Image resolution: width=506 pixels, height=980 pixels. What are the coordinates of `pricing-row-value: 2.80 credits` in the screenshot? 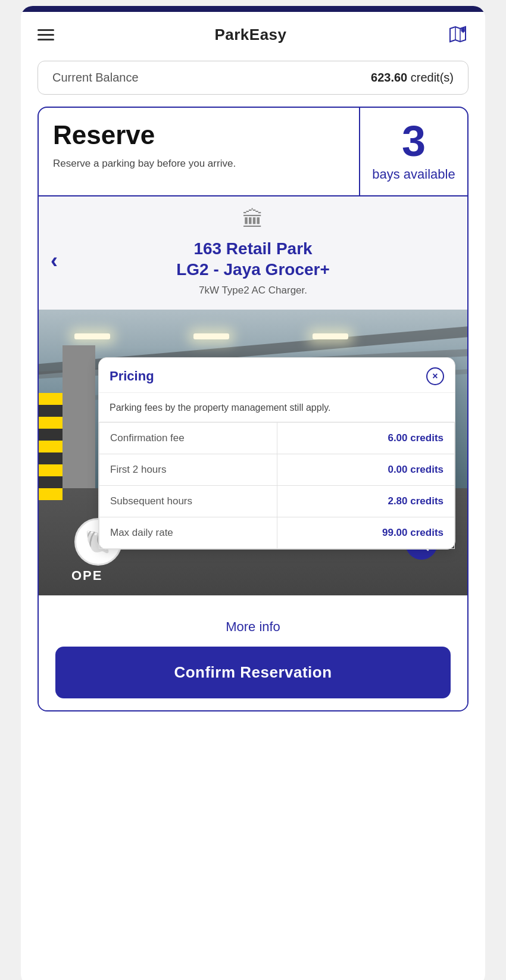 It's located at (366, 501).